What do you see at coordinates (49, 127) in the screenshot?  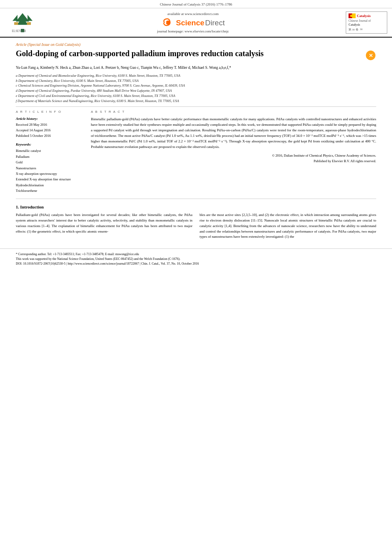 I see `article-history: Article history: Received 28 May 2016 Ac…` at bounding box center [49, 127].